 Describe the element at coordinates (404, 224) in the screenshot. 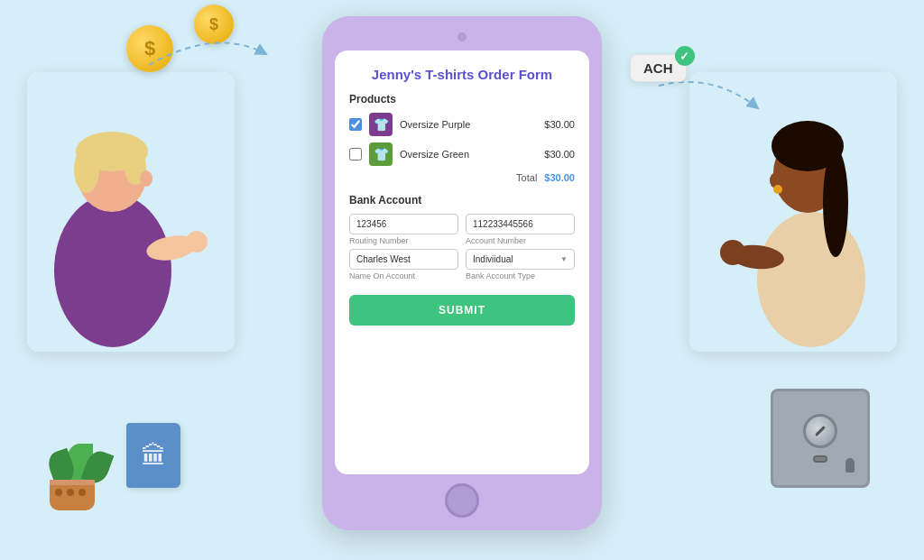

I see `routing-number-input` at that location.